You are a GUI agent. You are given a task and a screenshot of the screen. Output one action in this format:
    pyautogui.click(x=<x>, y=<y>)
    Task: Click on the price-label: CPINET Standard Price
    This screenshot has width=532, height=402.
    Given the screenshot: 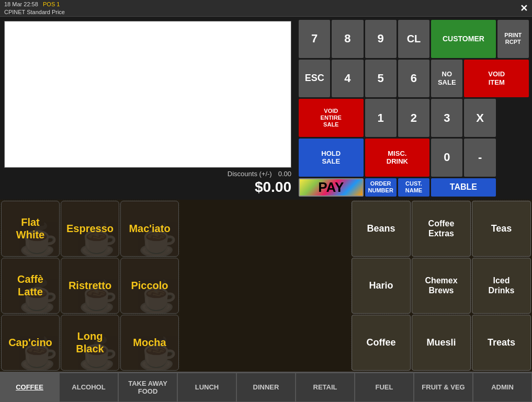 What is the action you would take?
    pyautogui.click(x=35, y=12)
    